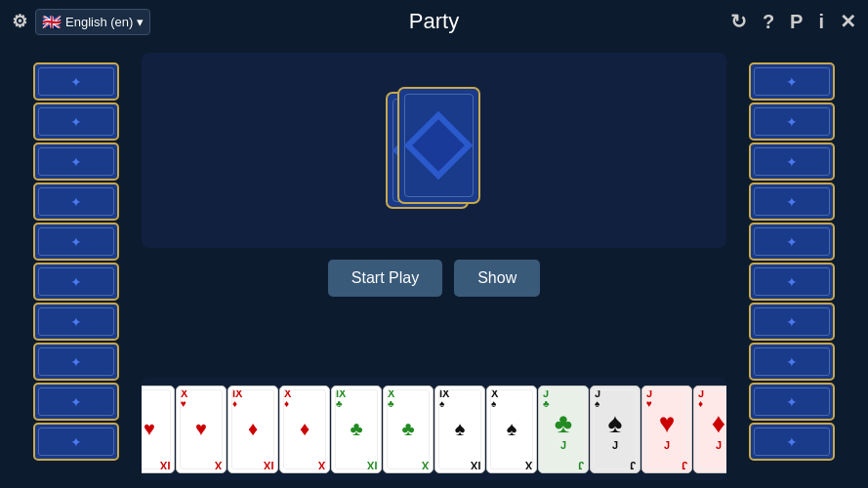 The width and height of the screenshot is (868, 488). What do you see at coordinates (20, 21) in the screenshot?
I see `settings-icon: ⚙` at bounding box center [20, 21].